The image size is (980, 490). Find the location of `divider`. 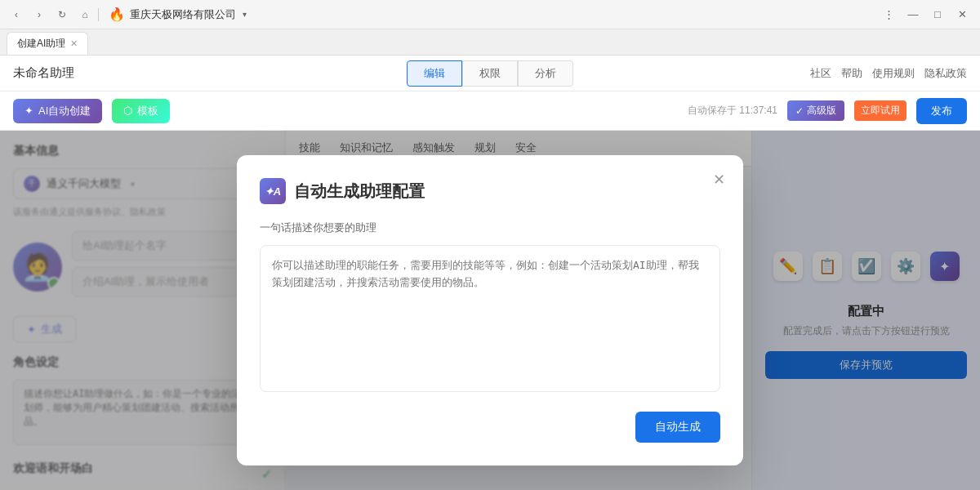

divider is located at coordinates (98, 15).